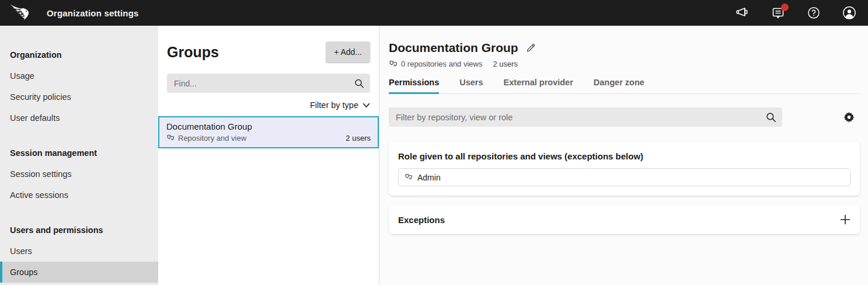  Describe the element at coordinates (429, 178) in the screenshot. I see `selected-role-label: Admin` at that location.